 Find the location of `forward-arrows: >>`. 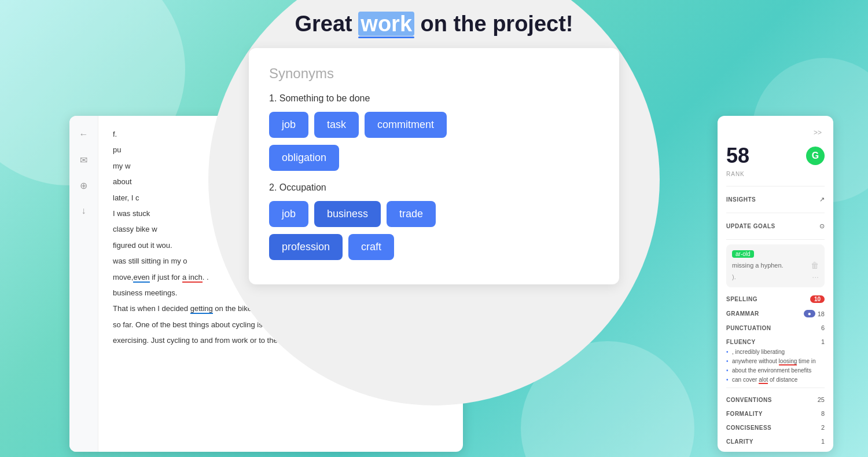

forward-arrows: >> is located at coordinates (818, 133).